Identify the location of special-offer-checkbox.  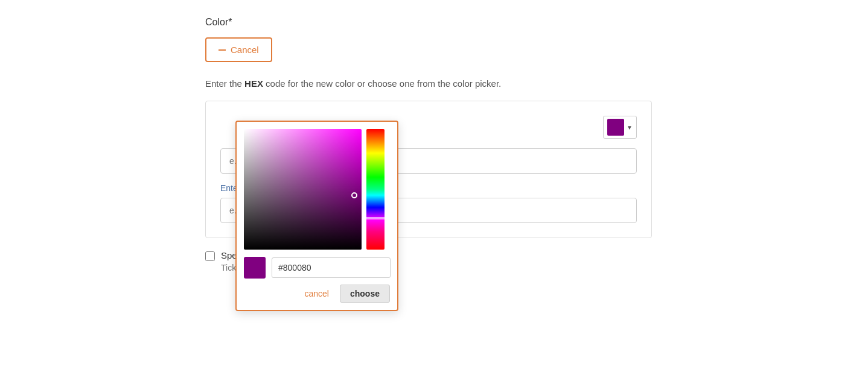
(210, 256).